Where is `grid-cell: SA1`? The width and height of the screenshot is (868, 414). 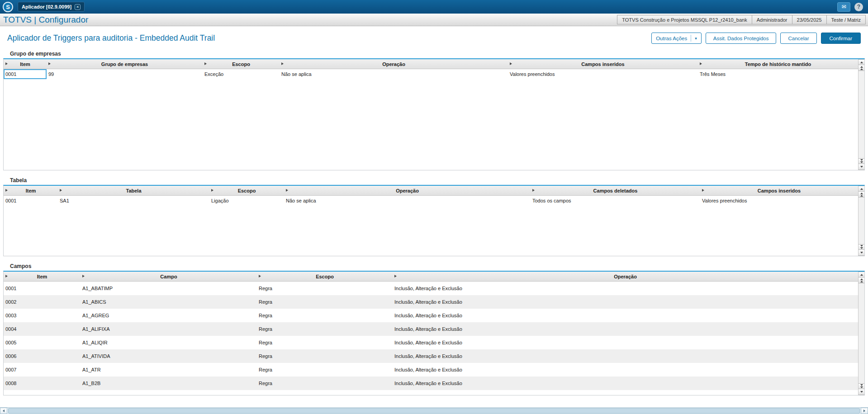 grid-cell: SA1 is located at coordinates (134, 201).